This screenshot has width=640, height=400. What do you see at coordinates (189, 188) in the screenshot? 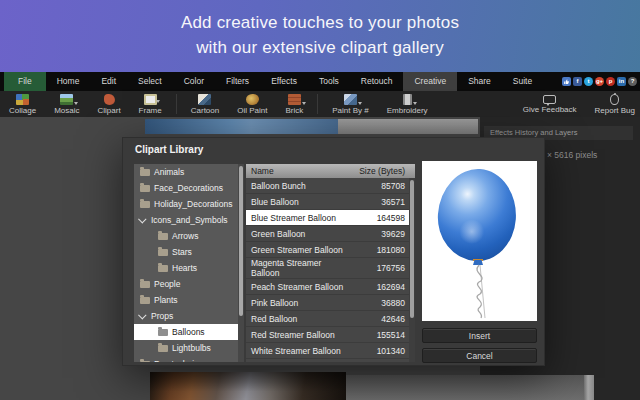
I see `tree-item-face-decorations: Face_Decorations` at bounding box center [189, 188].